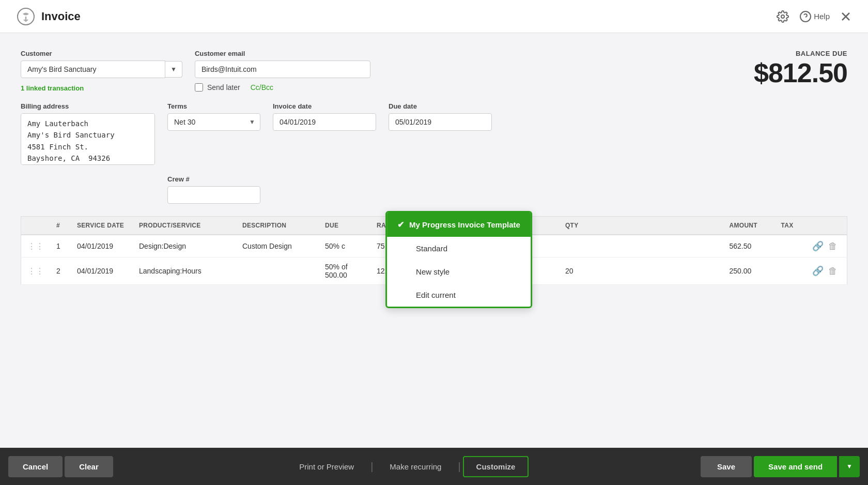 This screenshot has width=868, height=485. Describe the element at coordinates (496, 466) in the screenshot. I see `customize-button: Customize` at that location.